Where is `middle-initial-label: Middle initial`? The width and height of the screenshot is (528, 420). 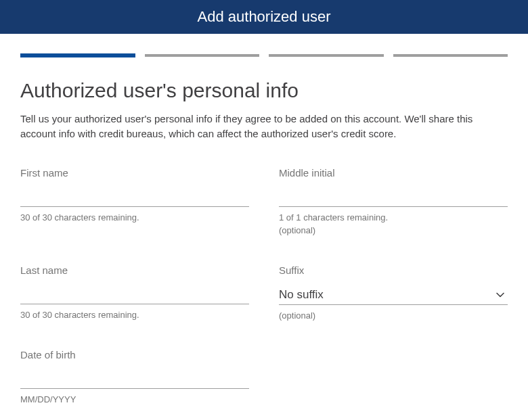
middle-initial-label: Middle initial is located at coordinates (393, 173).